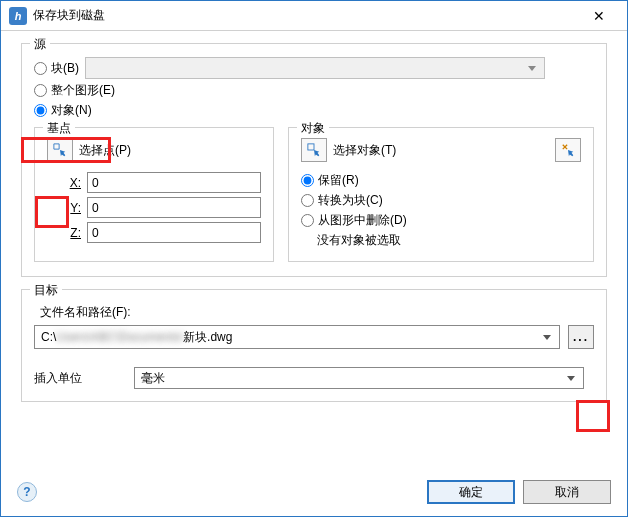  Describe the element at coordinates (364, 150) in the screenshot. I see `select-objects-label: 选择对象(T)` at that location.